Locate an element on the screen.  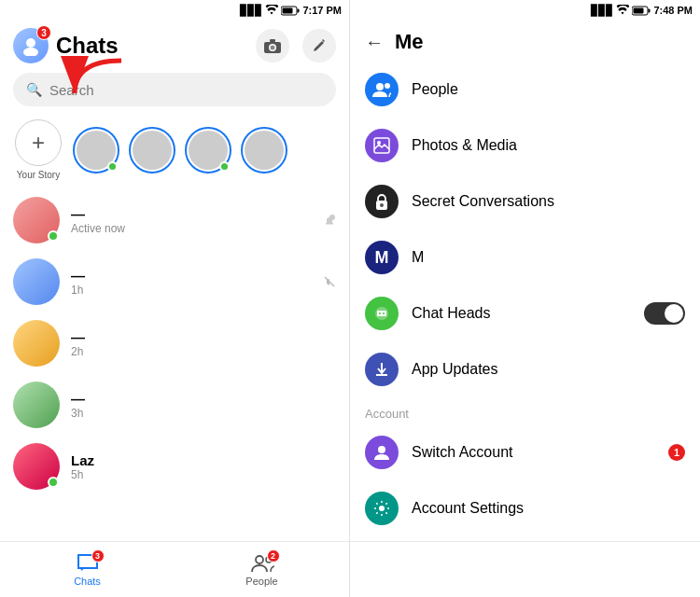
menu-item-appupdates: App Updates is located at coordinates (525, 369).